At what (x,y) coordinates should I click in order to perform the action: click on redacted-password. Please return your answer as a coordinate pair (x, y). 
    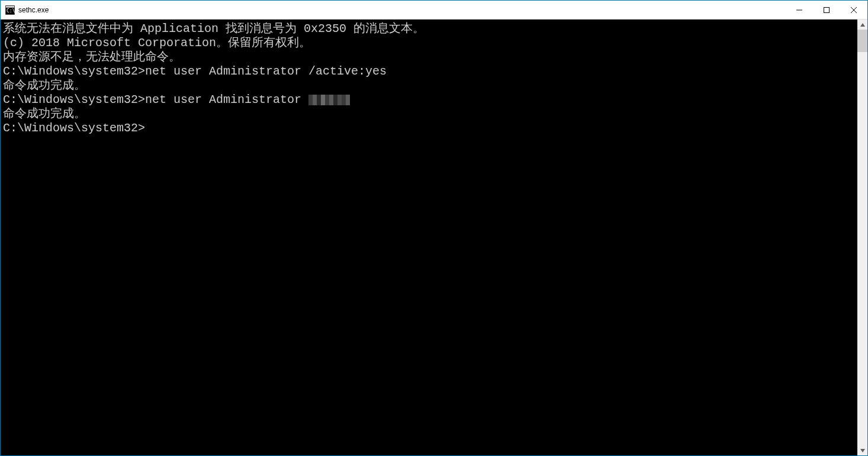
    Looking at the image, I should click on (329, 100).